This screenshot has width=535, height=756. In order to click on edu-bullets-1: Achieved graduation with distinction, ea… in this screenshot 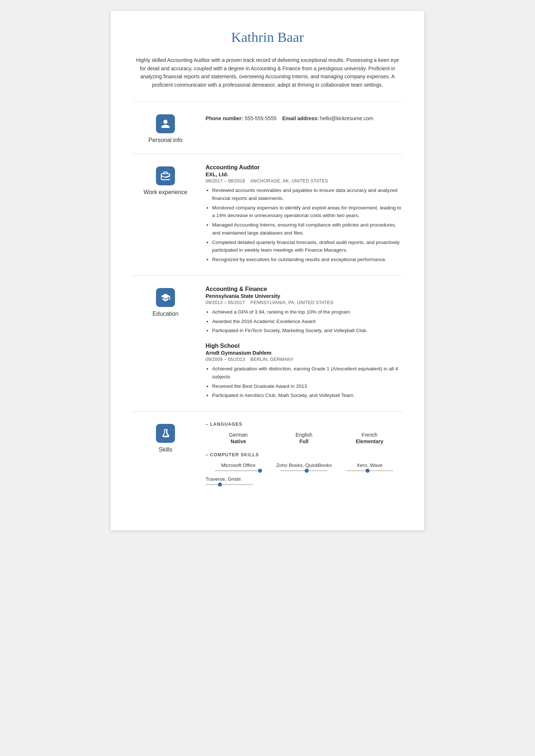, I will do `click(304, 382)`.